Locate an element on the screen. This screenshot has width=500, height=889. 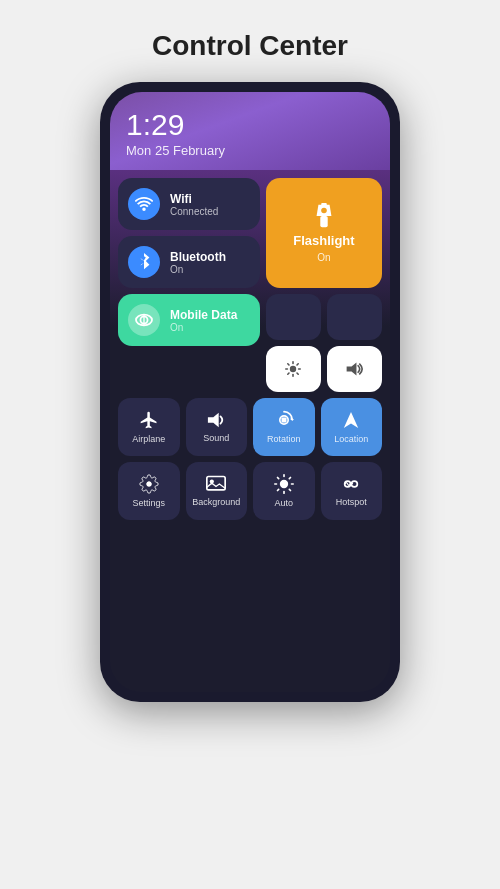
brightness-tile is located at coordinates (294, 369).